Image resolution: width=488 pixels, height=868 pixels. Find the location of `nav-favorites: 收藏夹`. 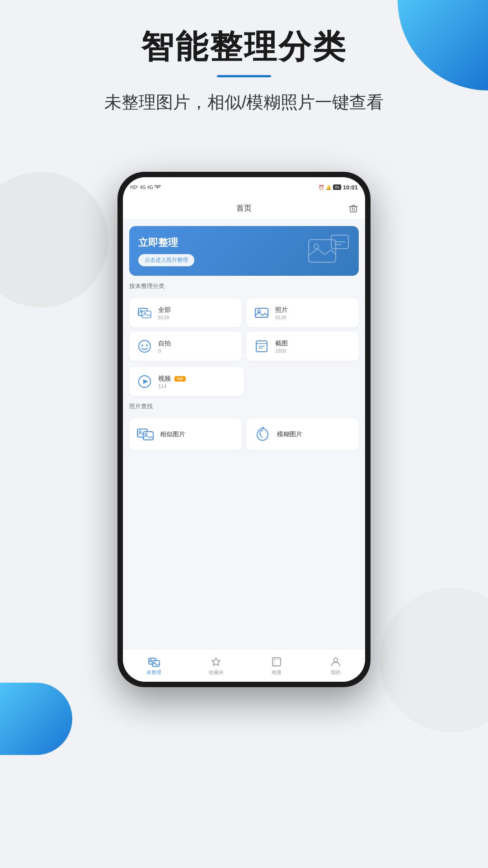

nav-favorites: 收藏夹 is located at coordinates (216, 666).